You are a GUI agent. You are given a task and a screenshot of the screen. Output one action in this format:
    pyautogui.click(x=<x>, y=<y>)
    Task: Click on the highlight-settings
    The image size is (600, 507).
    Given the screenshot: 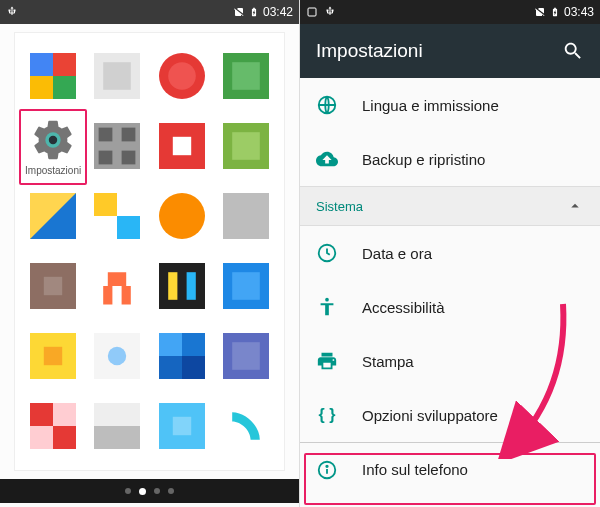 What is the action you would take?
    pyautogui.click(x=53, y=147)
    